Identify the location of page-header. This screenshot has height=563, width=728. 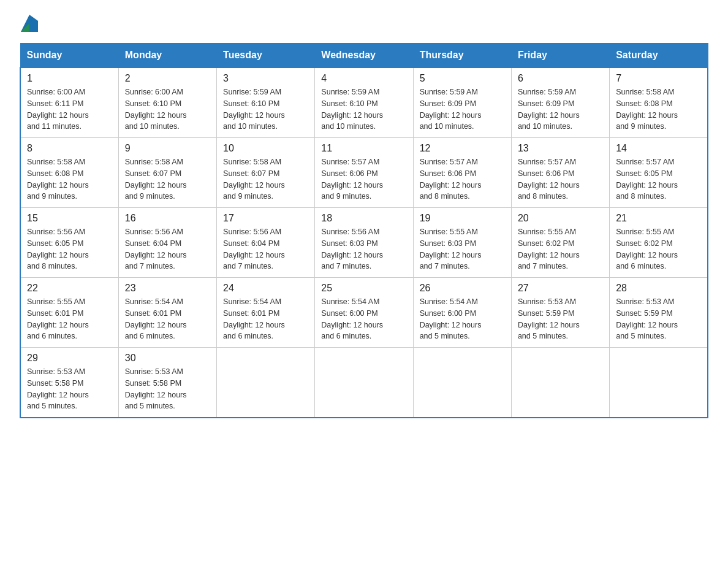
(364, 23).